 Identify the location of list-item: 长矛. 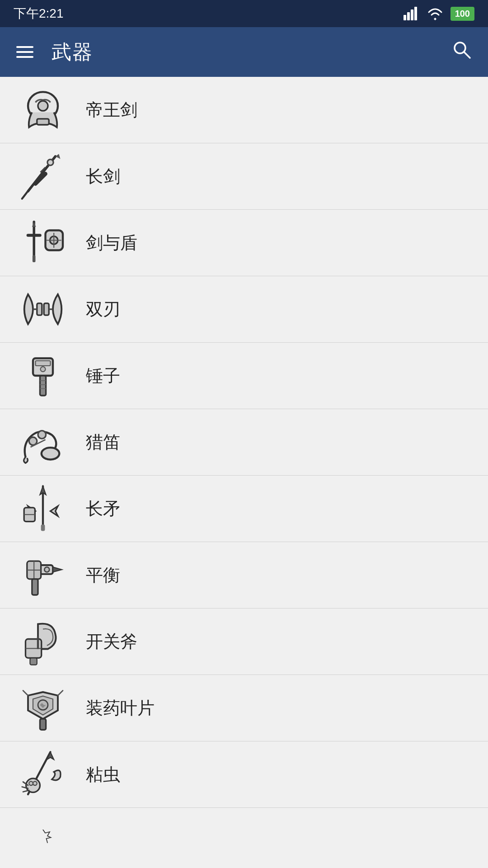
(244, 509).